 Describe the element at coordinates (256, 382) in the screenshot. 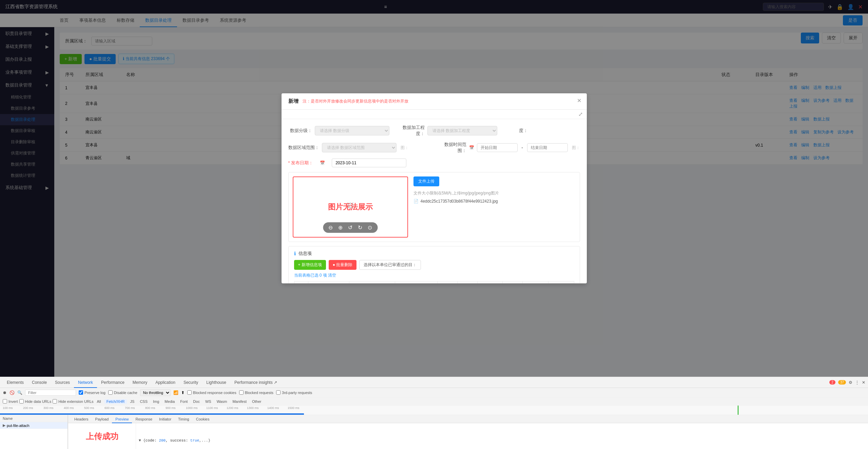

I see `devtools-tab-perf-insights: Performance insights ↗` at that location.